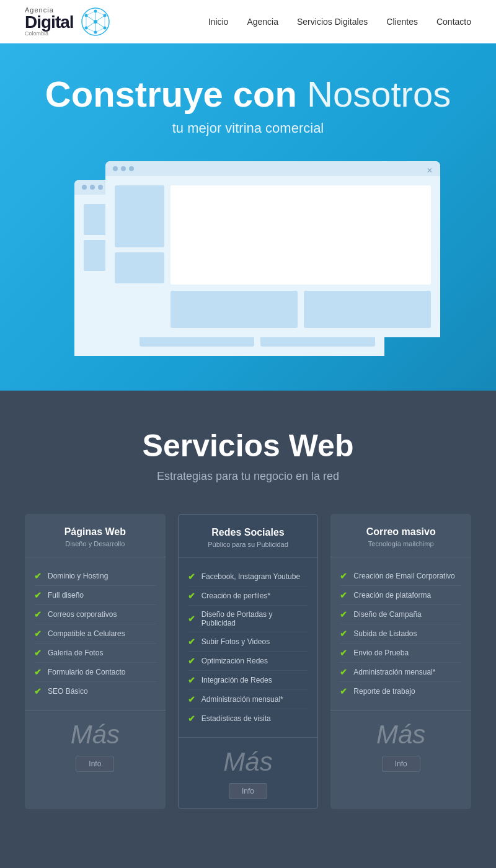 Image resolution: width=496 pixels, height=868 pixels. Describe the element at coordinates (401, 735) in the screenshot. I see `mas-correo: Más` at that location.